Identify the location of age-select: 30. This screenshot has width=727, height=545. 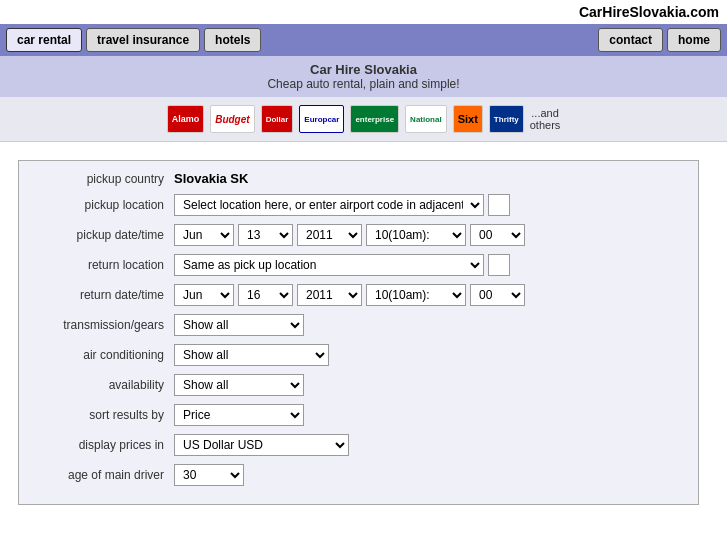
(209, 475).